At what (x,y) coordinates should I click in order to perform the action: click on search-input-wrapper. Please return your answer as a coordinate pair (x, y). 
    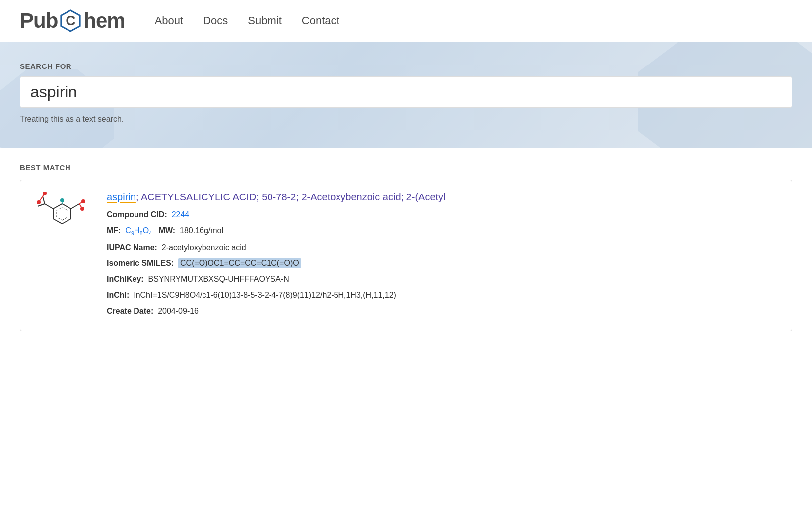
    Looking at the image, I should click on (406, 92).